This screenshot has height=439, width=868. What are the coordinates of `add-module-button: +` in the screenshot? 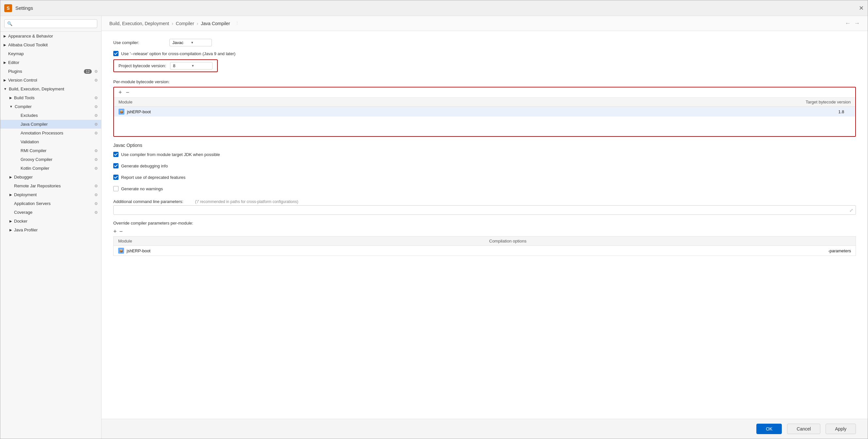 It's located at (120, 92).